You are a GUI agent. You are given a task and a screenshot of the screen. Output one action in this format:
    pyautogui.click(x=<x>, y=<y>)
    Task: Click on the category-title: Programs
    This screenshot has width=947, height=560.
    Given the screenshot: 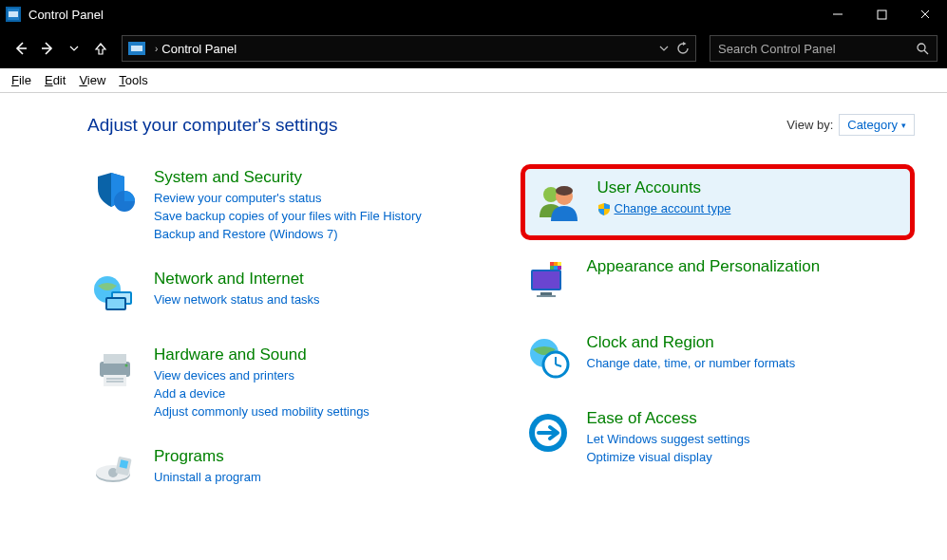 What is the action you would take?
    pyautogui.click(x=207, y=457)
    